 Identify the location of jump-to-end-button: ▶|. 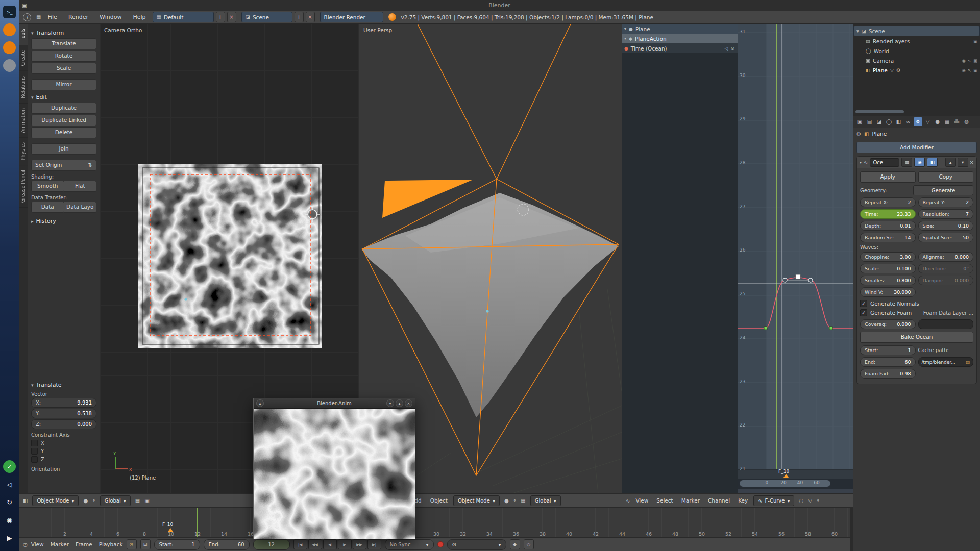
(375, 544).